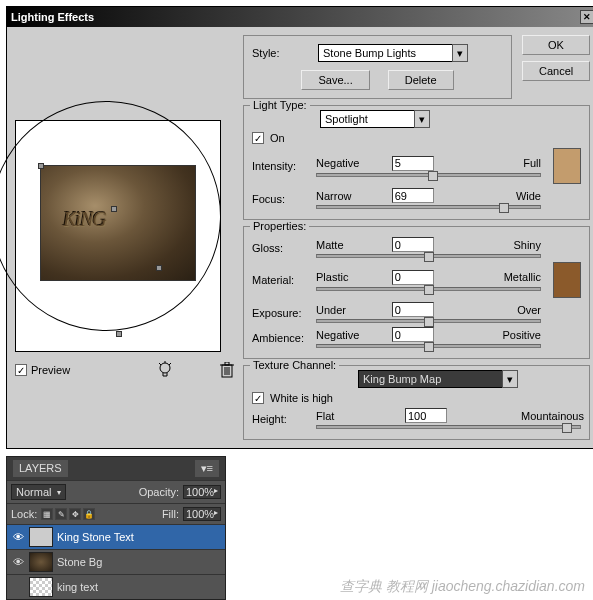  I want to click on delete-button: Delete, so click(421, 80).